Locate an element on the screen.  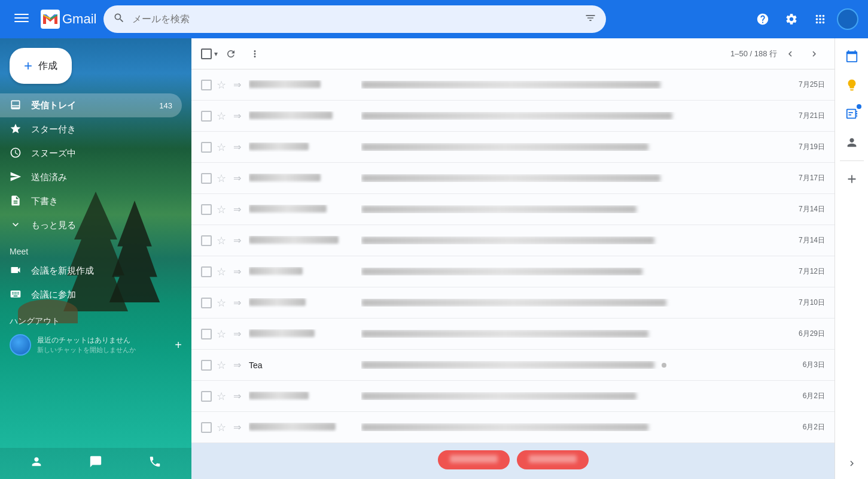
nav-item-join-meeting: 会議に参加 is located at coordinates (91, 295).